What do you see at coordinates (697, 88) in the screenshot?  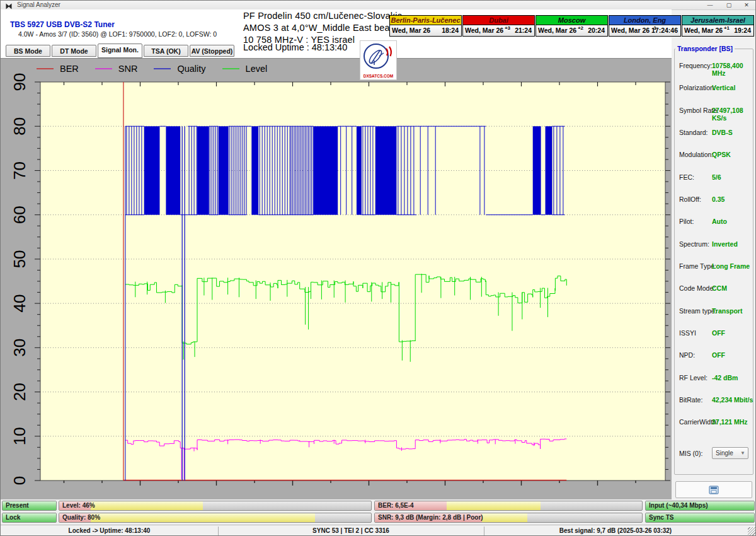 I see `polarization-label: Polarization:` at bounding box center [697, 88].